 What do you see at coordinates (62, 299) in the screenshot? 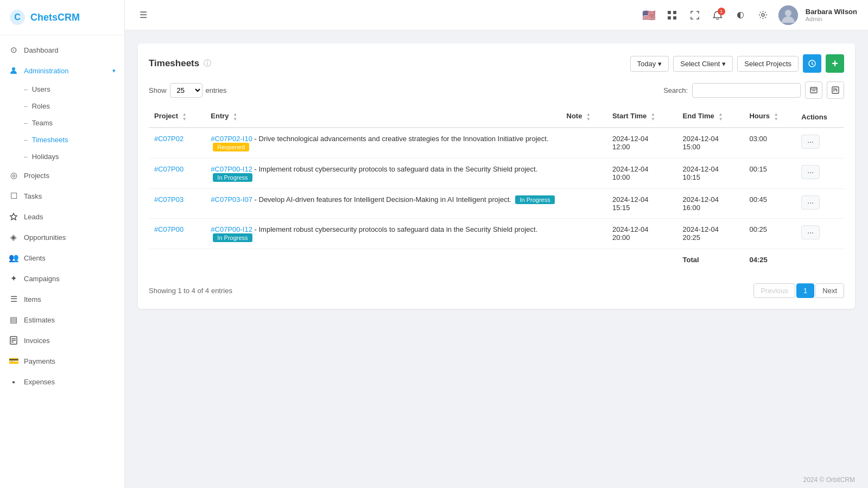
I see `sidebar-item-items: ☰ Items` at bounding box center [62, 299].